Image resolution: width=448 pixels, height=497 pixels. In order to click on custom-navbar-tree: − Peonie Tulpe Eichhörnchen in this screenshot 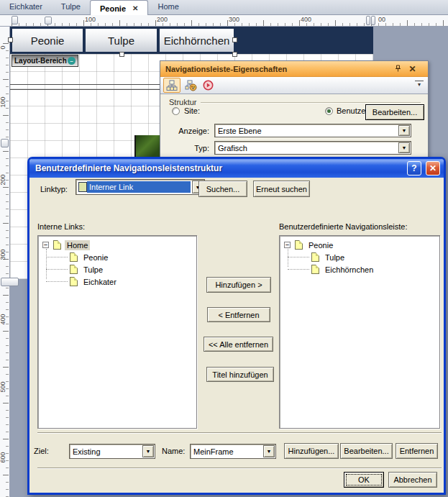, I will do `click(360, 332)`.